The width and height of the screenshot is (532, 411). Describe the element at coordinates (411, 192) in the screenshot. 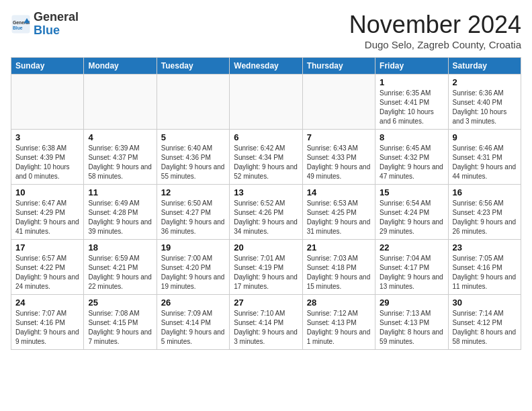

I see `day-number: 15` at that location.